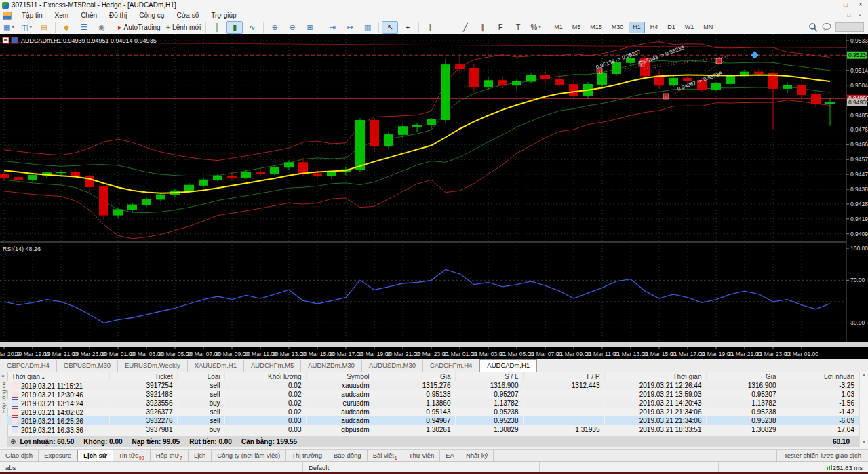 The image size is (868, 474). I want to click on table-row: 2019.03.21 11:15:213917254sell0.02xauusd…, so click(433, 385).